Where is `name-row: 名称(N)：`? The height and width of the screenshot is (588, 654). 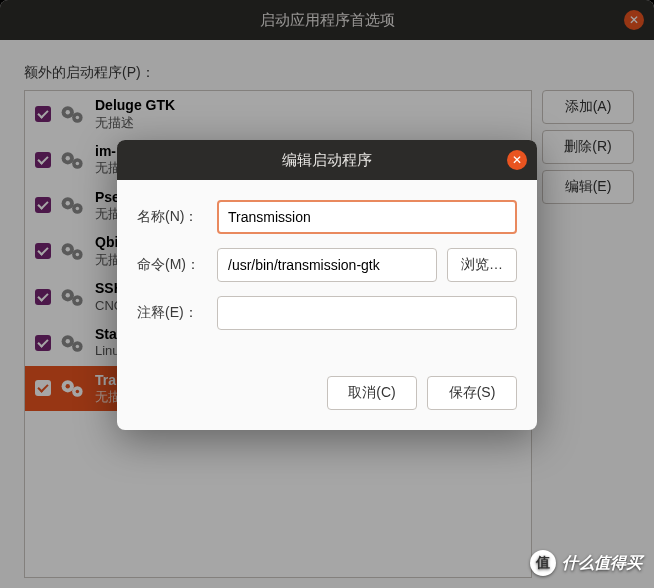 name-row: 名称(N)： is located at coordinates (327, 217).